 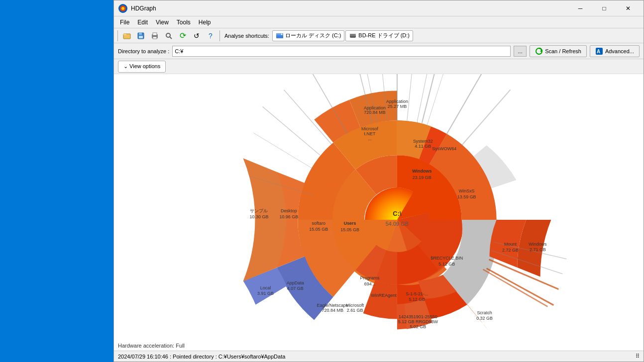 I want to click on resize-grip: ⠿, so click(x=638, y=356).